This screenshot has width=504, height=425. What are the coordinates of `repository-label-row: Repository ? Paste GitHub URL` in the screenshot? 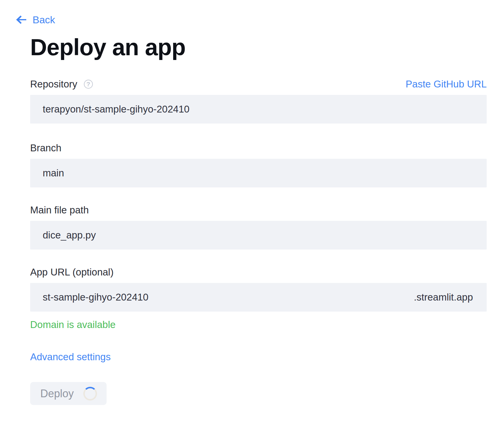 It's located at (259, 84).